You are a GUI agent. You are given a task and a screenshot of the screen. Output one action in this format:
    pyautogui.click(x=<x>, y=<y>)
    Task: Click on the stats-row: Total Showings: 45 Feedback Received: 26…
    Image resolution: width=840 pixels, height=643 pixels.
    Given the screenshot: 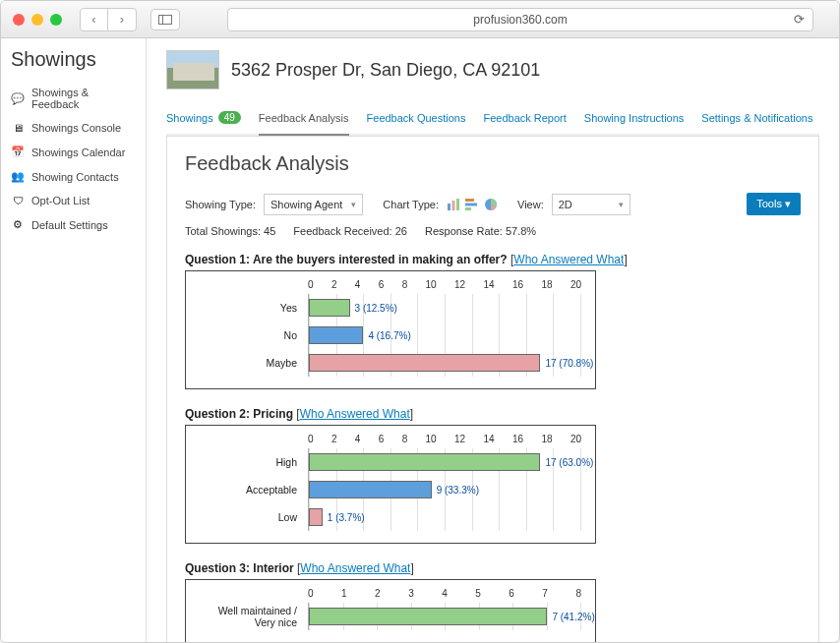 What is the action you would take?
    pyautogui.click(x=493, y=231)
    